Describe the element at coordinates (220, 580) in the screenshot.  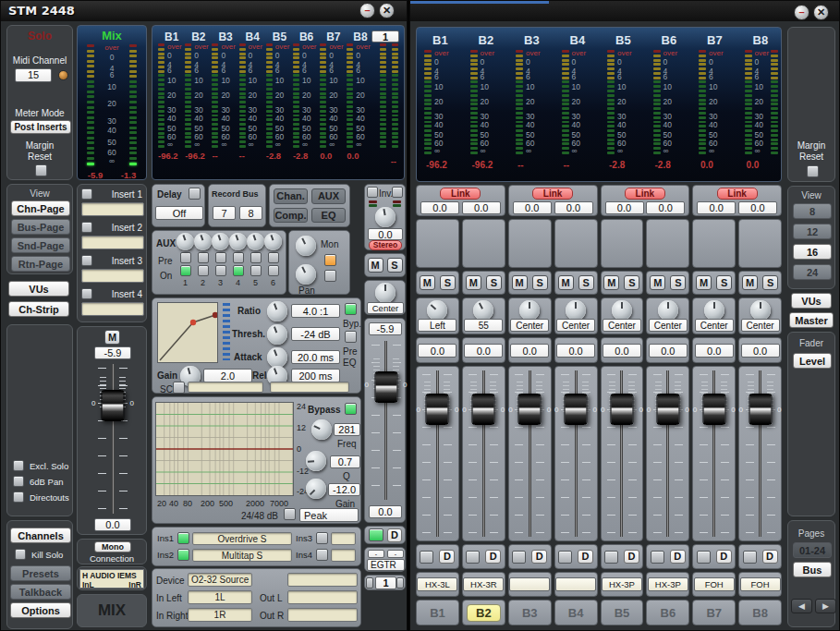
I see `device-dropdown: O2-32 Source` at that location.